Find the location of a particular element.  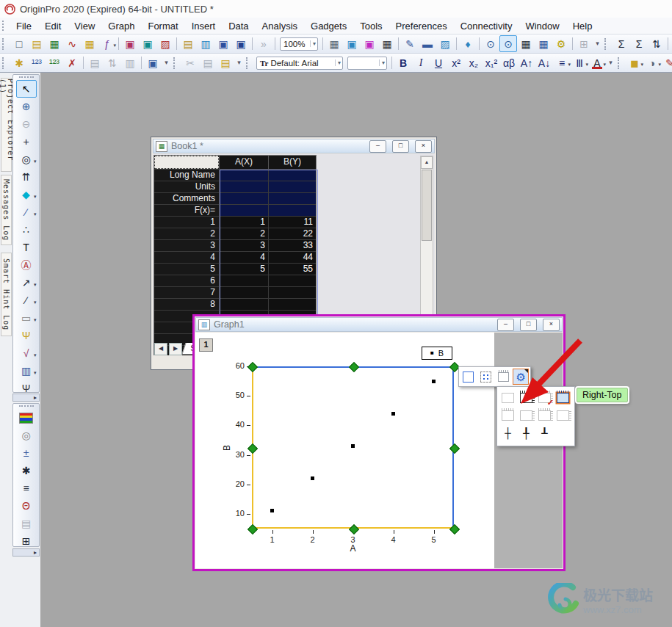

plot-legend: ■ B is located at coordinates (437, 353).